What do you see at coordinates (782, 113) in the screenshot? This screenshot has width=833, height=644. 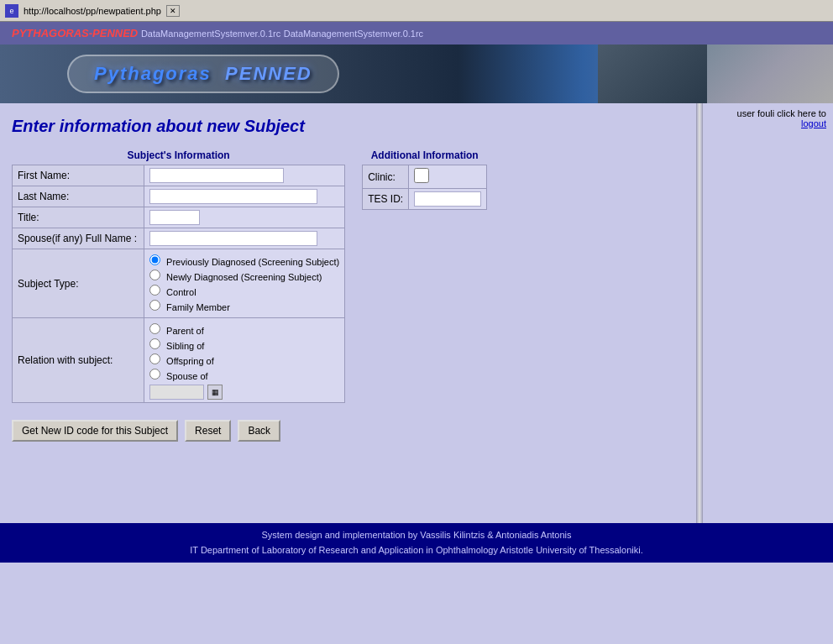 I see `user-bar-text: user fouli click here to` at bounding box center [782, 113].